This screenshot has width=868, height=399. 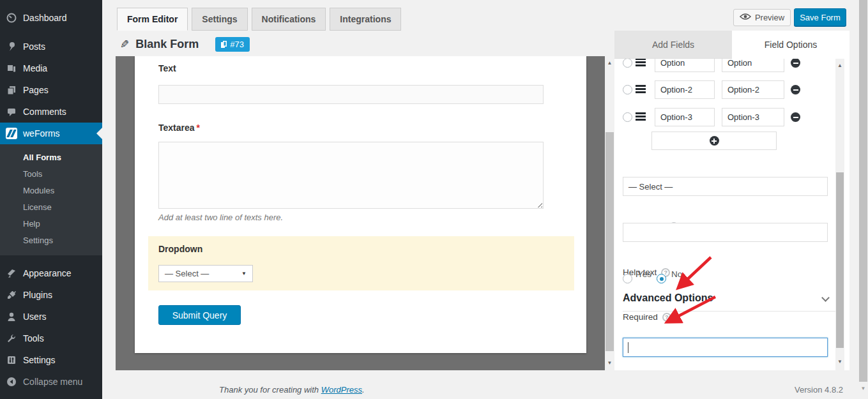 What do you see at coordinates (51, 317) in the screenshot?
I see `sidebar-item-users: Users` at bounding box center [51, 317].